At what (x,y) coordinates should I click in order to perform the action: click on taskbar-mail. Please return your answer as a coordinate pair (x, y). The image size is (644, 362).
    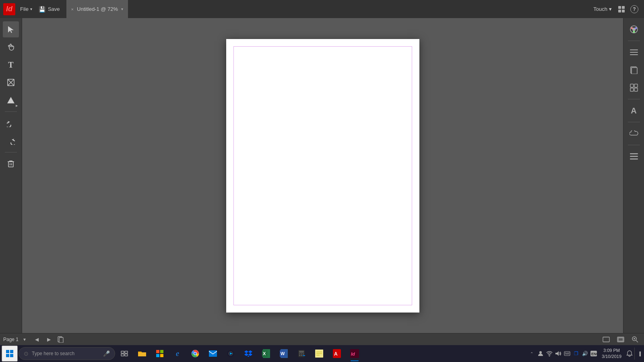
    Looking at the image, I should click on (213, 354).